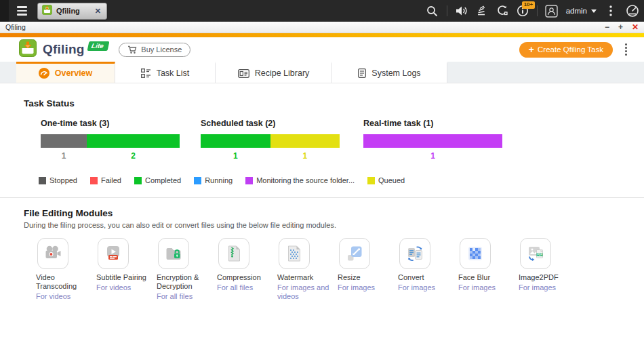 The width and height of the screenshot is (644, 362). What do you see at coordinates (322, 73) in the screenshot?
I see `app-tabbar: Overview Task List Recipe Library System…` at bounding box center [322, 73].